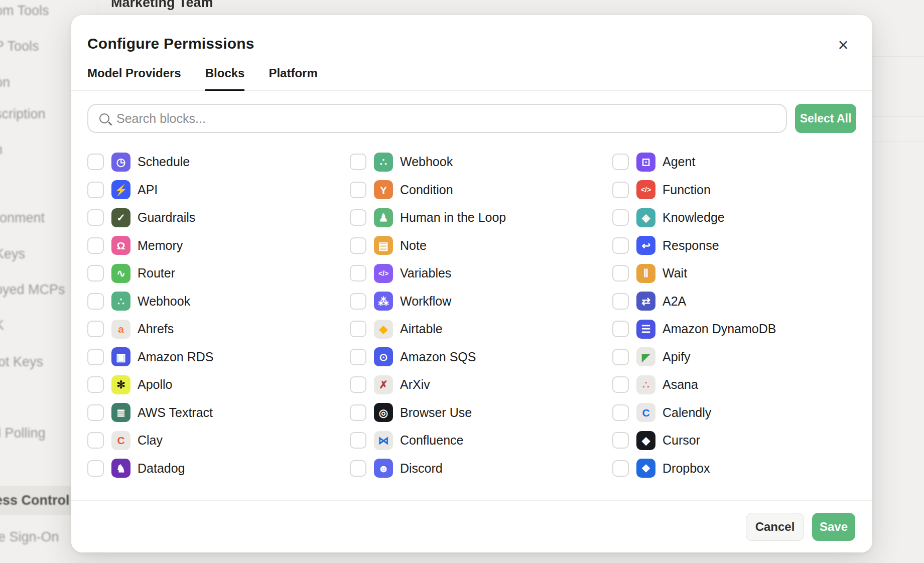 The width and height of the screenshot is (924, 563). Describe the element at coordinates (719, 329) in the screenshot. I see `block-label: Amazon DynamoDB` at that location.